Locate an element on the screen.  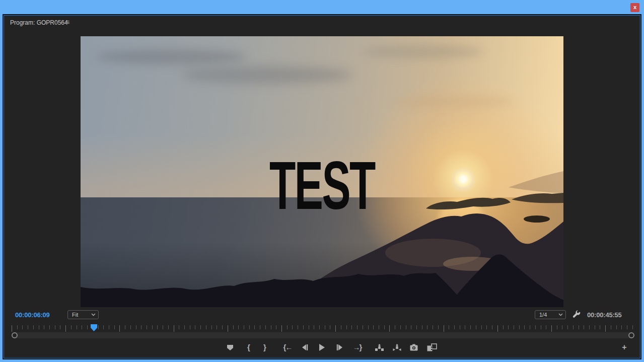
button-editor-button: + is located at coordinates (624, 347).